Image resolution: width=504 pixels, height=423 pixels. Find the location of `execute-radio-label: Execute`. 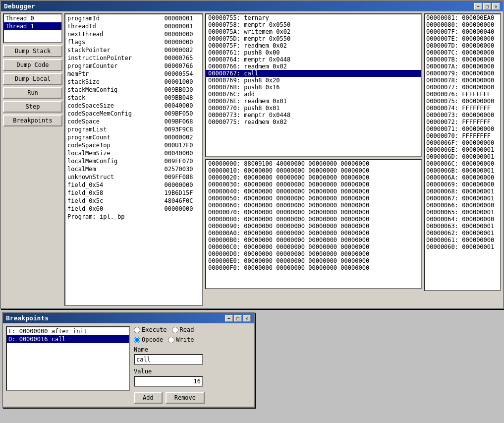

execute-radio-label: Execute is located at coordinates (151, 330).